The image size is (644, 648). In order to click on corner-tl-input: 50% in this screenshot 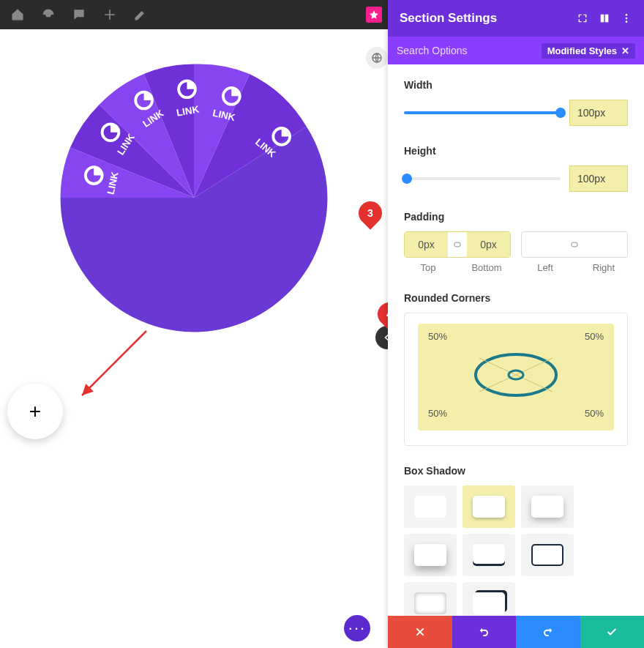, I will do `click(438, 337)`.